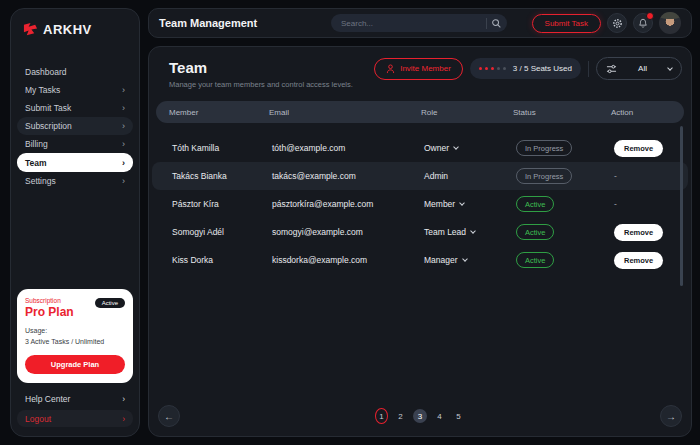  Describe the element at coordinates (440, 204) in the screenshot. I see `role-label: Member` at that location.